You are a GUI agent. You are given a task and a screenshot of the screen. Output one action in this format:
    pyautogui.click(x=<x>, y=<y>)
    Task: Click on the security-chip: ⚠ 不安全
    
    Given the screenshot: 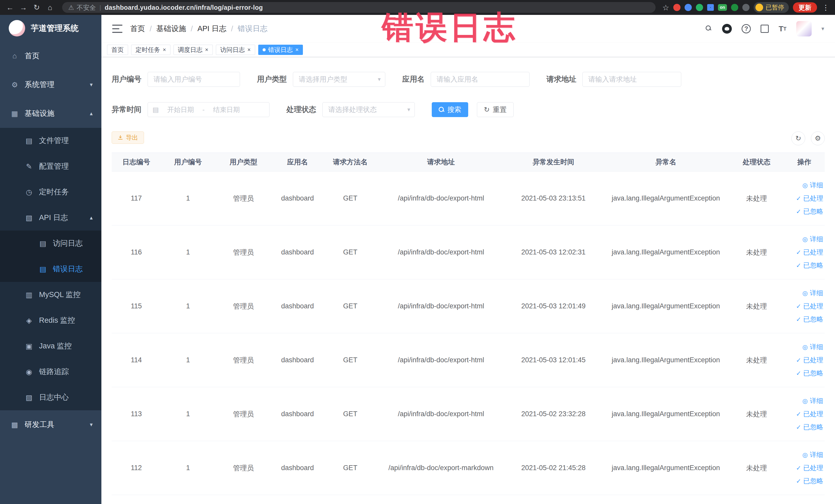 What is the action you would take?
    pyautogui.click(x=82, y=7)
    